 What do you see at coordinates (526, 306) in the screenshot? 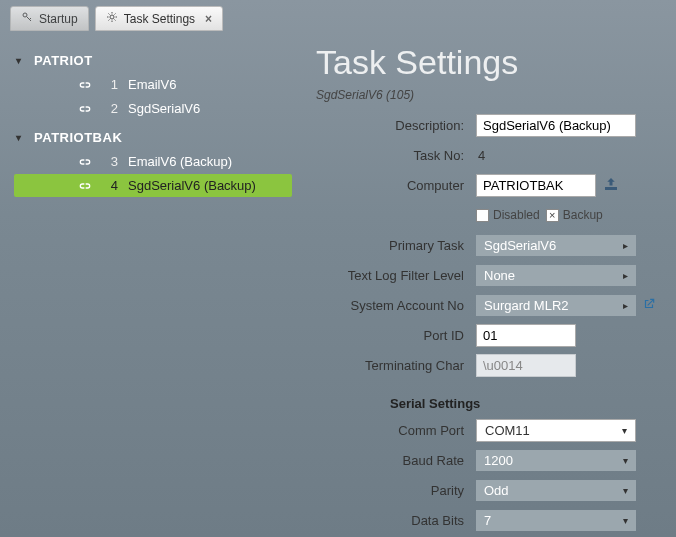
I see `combo-value: Surgard MLR2` at bounding box center [526, 306].